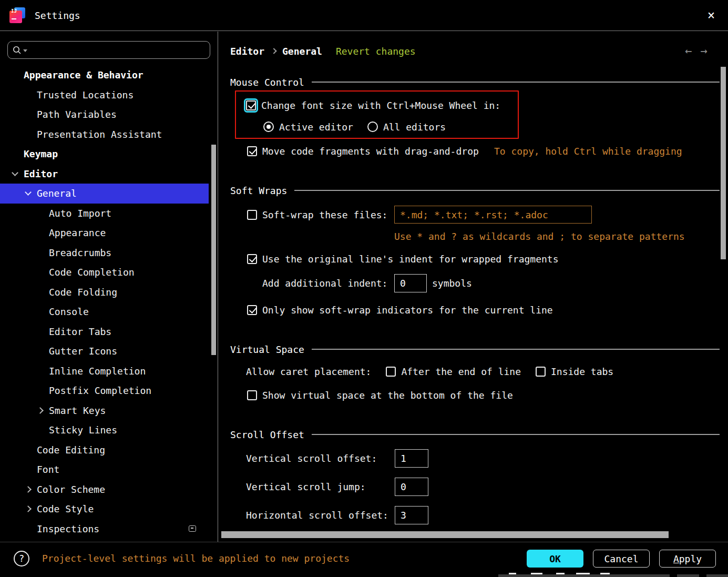  Describe the element at coordinates (540, 371) in the screenshot. I see `inside-tabs-checkbox` at that location.